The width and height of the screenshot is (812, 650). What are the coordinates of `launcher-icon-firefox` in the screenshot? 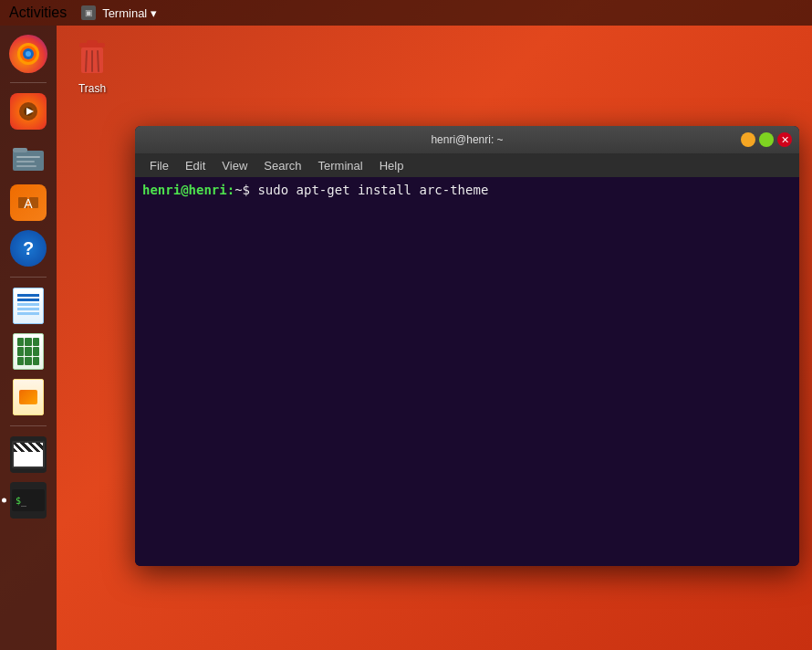 It's located at (28, 54).